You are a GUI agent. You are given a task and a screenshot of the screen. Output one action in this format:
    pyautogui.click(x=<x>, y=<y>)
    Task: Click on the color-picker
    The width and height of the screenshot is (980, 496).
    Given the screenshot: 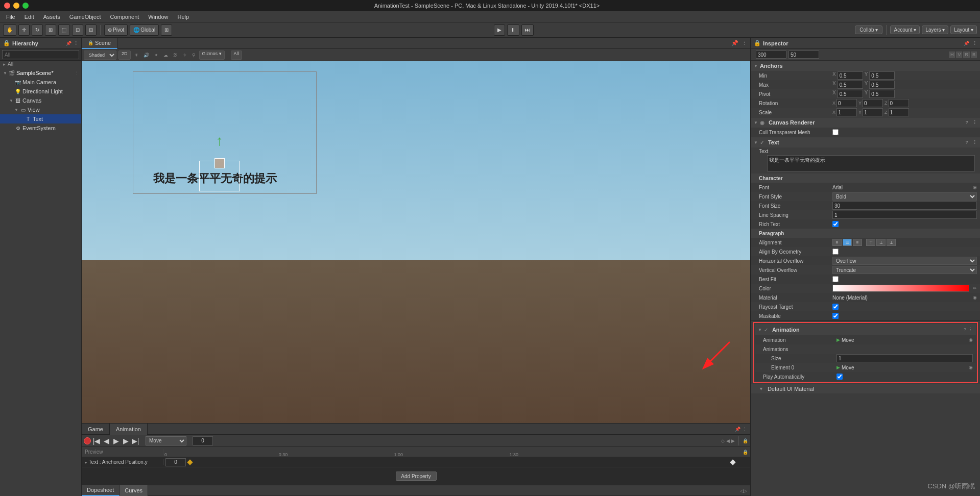 What is the action you would take?
    pyautogui.click(x=901, y=288)
    